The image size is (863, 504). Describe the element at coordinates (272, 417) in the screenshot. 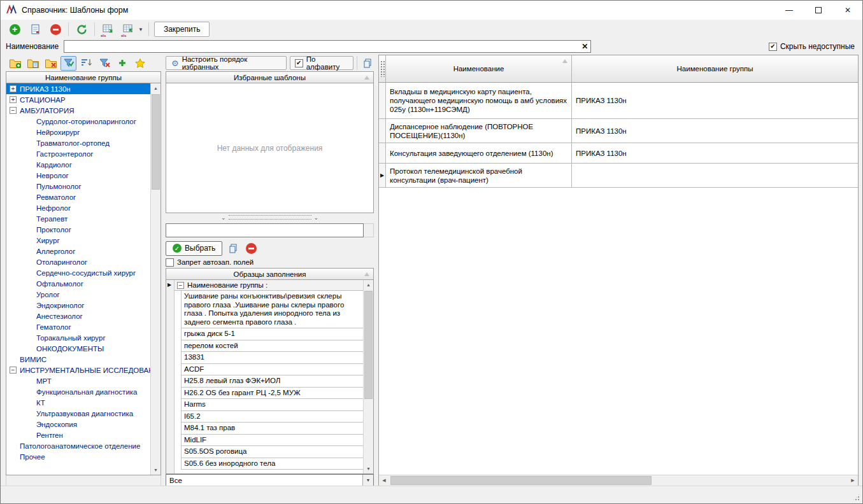

I see `sample-row: I65.2` at that location.